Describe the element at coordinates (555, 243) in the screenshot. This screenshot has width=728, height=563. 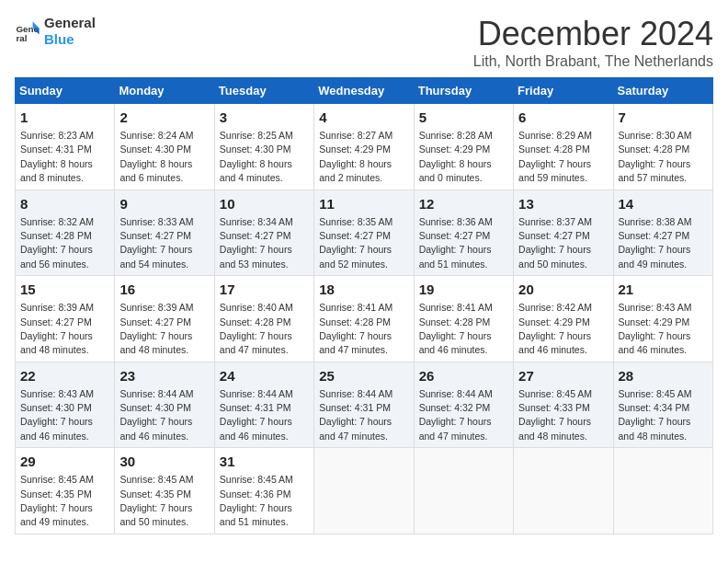
I see `day-info: Sunrise: 8:37 AMSunset: 4:27 PMDaylight:…` at that location.